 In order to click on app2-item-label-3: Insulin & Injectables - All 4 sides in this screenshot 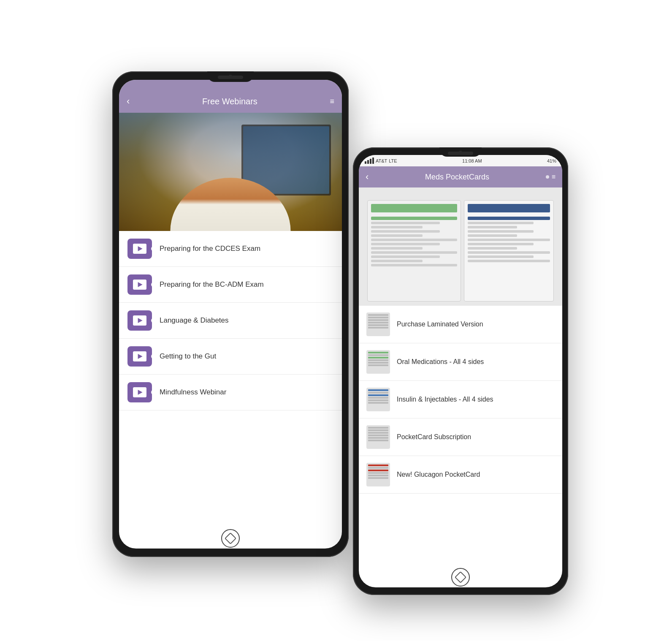, I will do `click(445, 399)`.